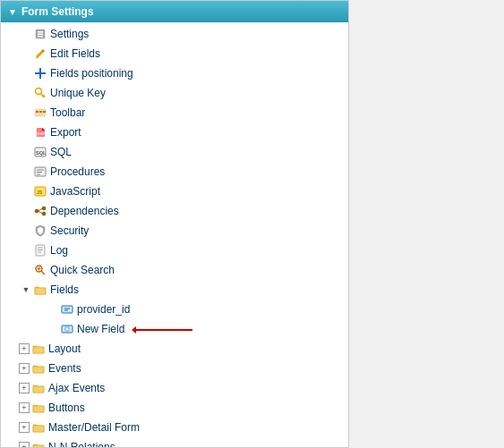  Describe the element at coordinates (26, 34) in the screenshot. I see `settings-expand` at that location.